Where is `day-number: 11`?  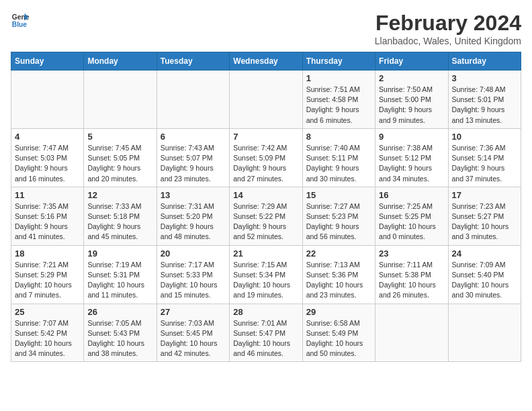 day-number: 11 is located at coordinates (47, 195).